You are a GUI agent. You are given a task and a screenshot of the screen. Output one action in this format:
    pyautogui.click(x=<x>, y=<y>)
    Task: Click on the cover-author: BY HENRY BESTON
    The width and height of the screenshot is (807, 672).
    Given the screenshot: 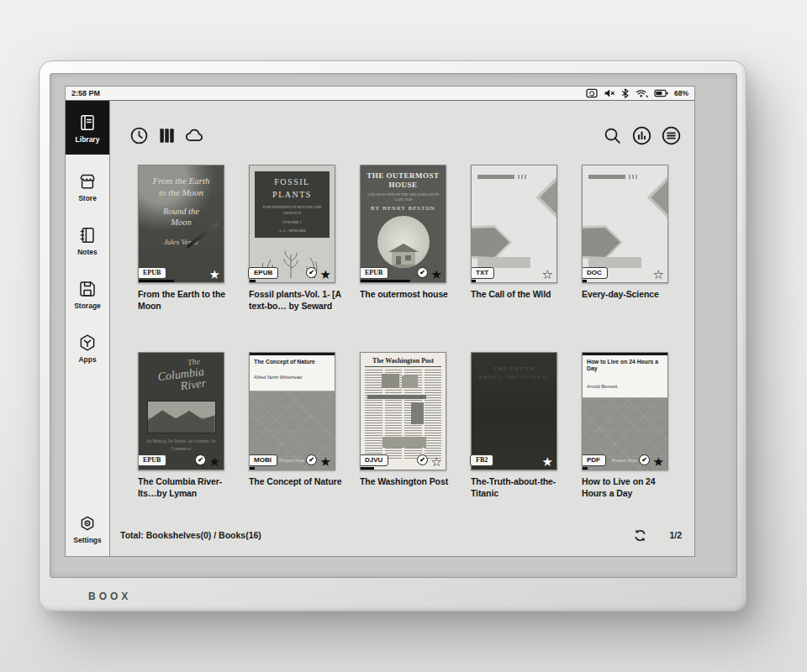 What is the action you would take?
    pyautogui.click(x=404, y=208)
    